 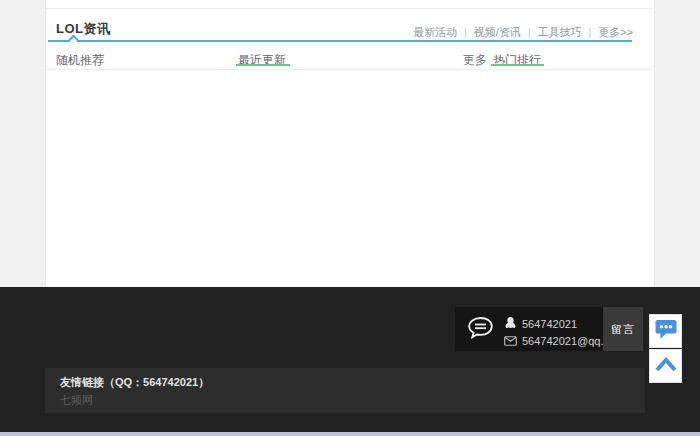 I want to click on message-button: 留言, so click(x=623, y=329).